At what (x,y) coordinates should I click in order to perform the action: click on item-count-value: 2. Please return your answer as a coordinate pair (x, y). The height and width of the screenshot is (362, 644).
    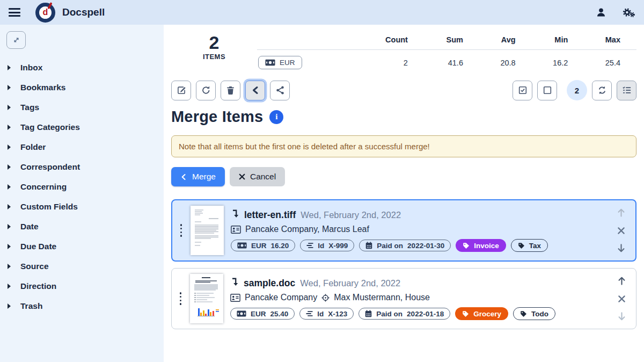
    Looking at the image, I should click on (214, 43).